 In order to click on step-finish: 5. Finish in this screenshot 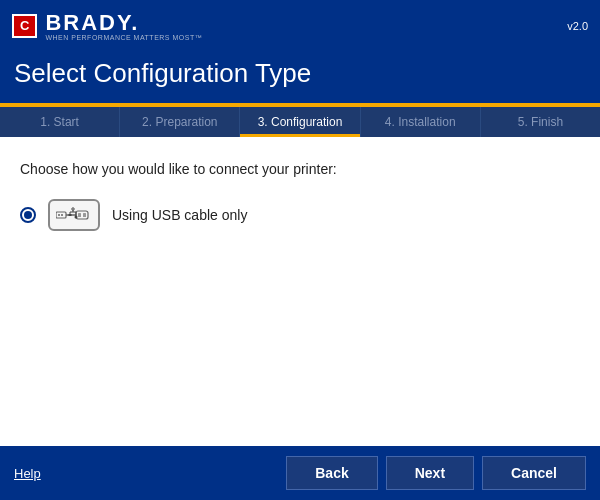, I will do `click(540, 122)`.